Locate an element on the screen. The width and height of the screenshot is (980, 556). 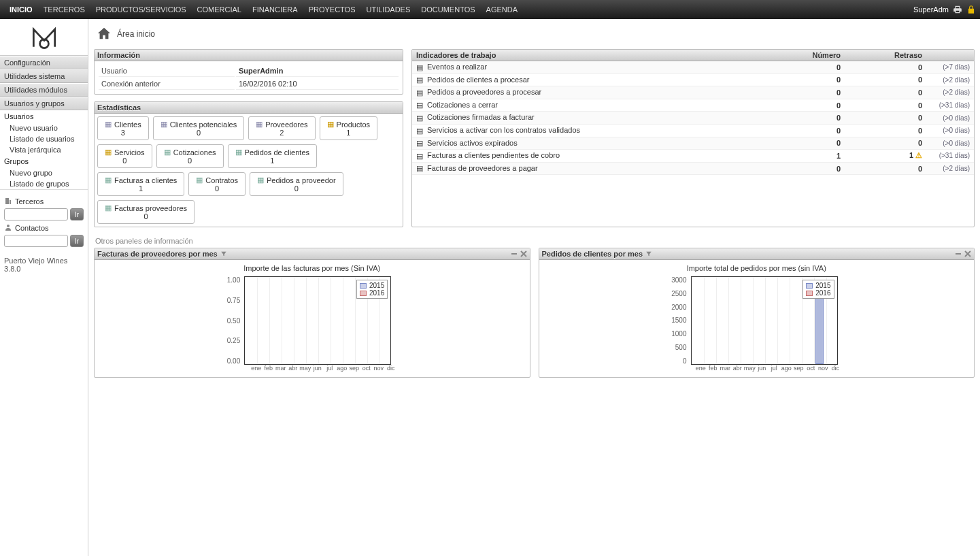
nav-comercial: COMERCIAL is located at coordinates (219, 10).